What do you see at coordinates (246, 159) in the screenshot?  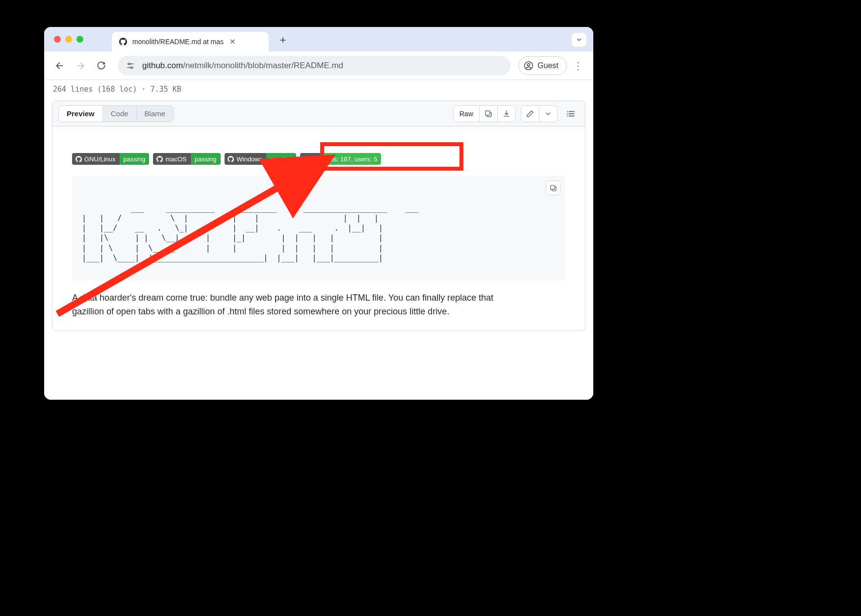 I see `badge-label: Windows` at bounding box center [246, 159].